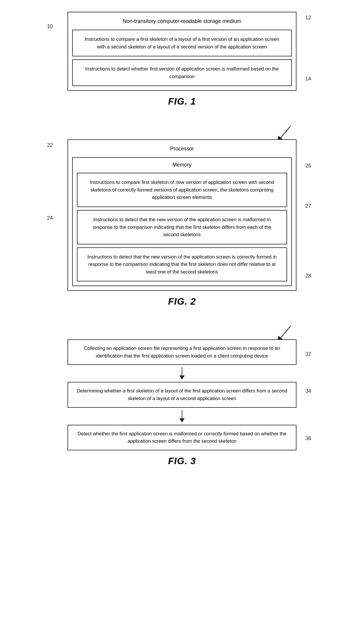 The width and height of the screenshot is (364, 631). What do you see at coordinates (182, 166) in the screenshot?
I see `fig2-memory-label: Memory` at bounding box center [182, 166].